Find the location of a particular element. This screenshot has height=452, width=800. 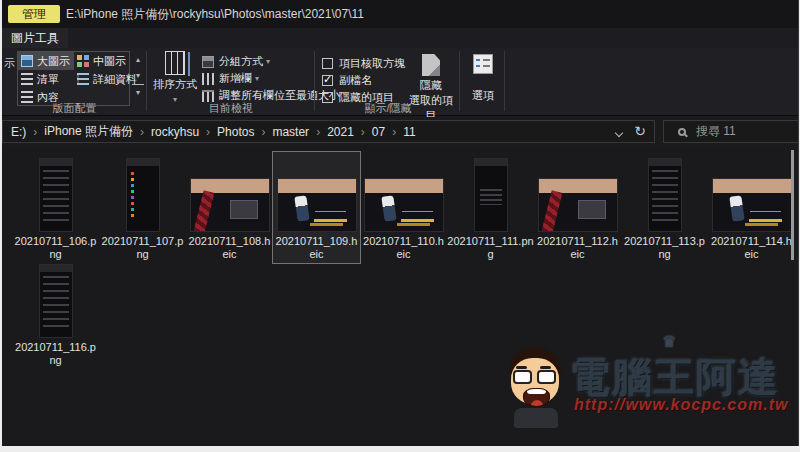

gallery-scroll: ▴ ▾ ▾ is located at coordinates (138, 76).